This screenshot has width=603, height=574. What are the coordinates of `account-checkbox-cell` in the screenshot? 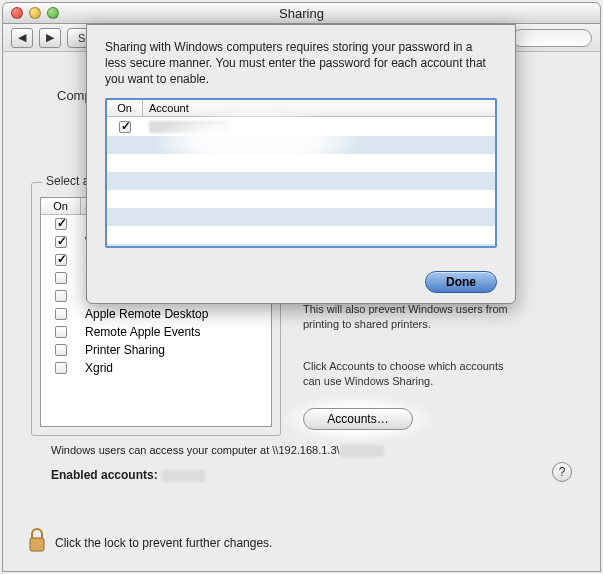 It's located at (125, 127).